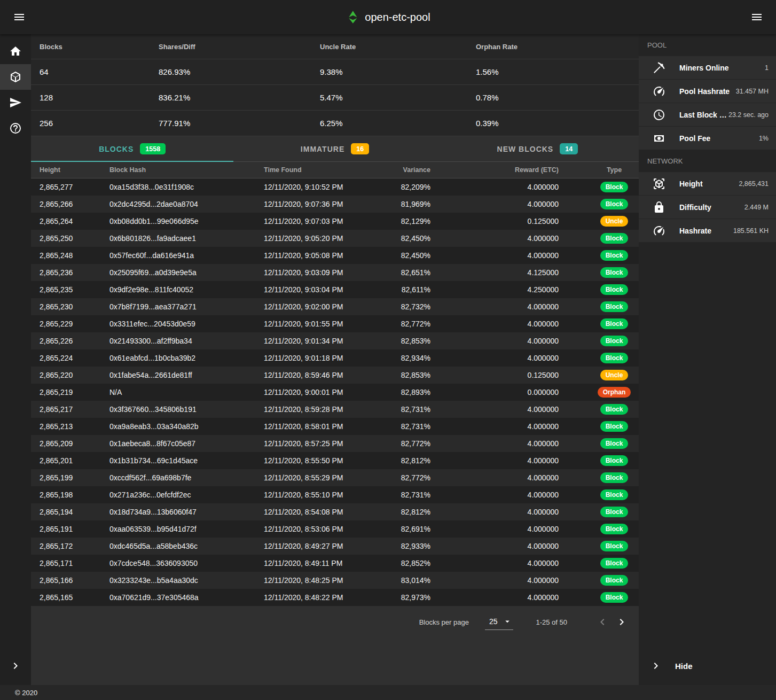 This screenshot has width=776, height=700. I want to click on panel-item-label: Difficulty, so click(695, 207).